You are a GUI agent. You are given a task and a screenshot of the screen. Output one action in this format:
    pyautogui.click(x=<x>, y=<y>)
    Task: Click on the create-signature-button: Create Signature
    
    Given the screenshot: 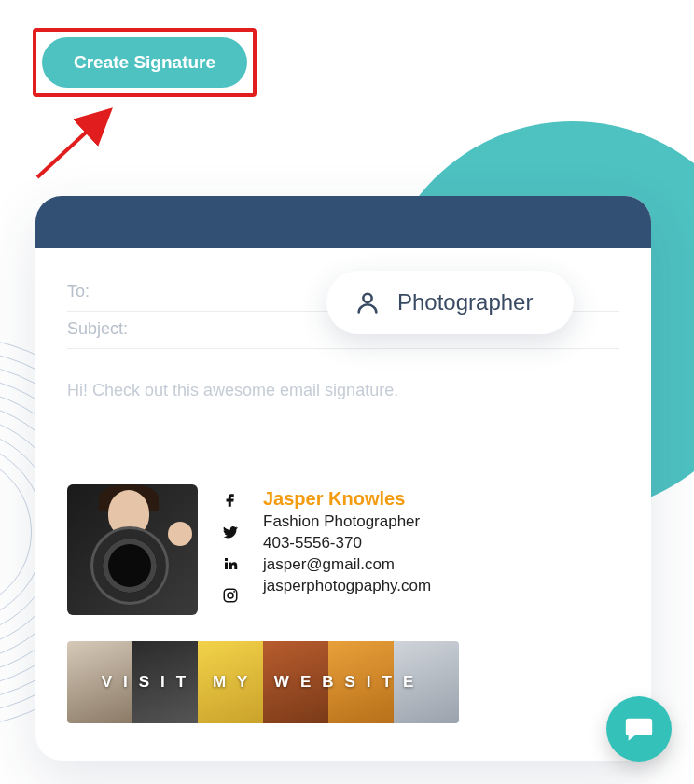 What is the action you would take?
    pyautogui.click(x=145, y=63)
    